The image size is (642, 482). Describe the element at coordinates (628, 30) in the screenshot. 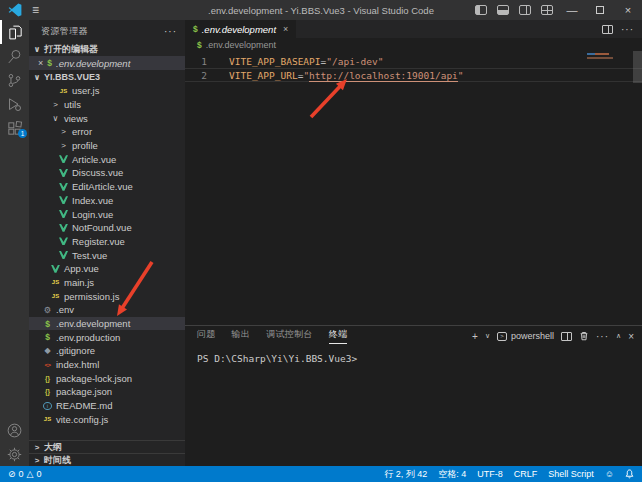

I see `editor-more-actions-icon: ···` at that location.